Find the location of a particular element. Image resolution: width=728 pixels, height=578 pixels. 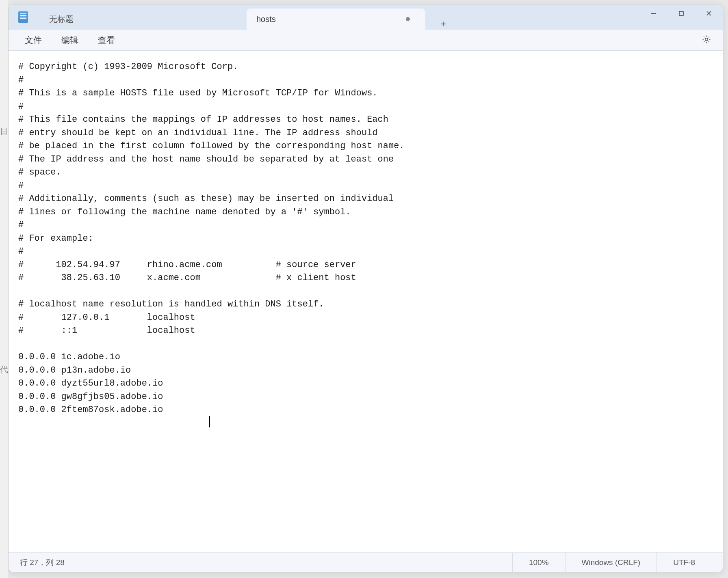

settings-button is located at coordinates (706, 40).